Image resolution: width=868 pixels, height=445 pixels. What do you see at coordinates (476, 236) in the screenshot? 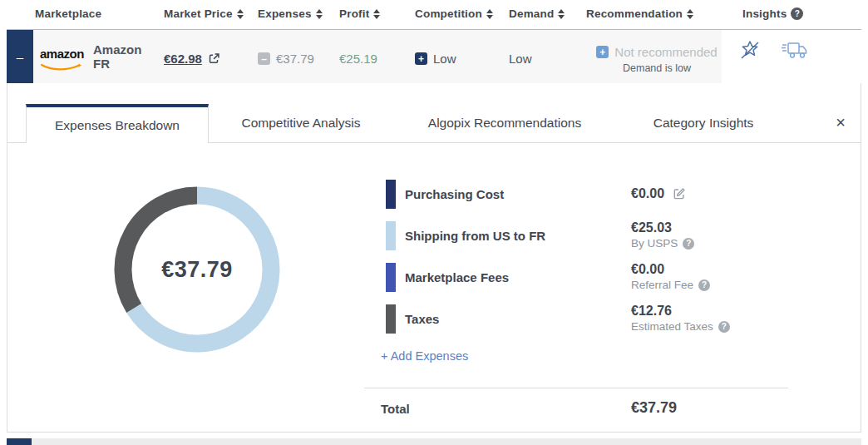
I see `expense-label: Shipping from US to FR` at bounding box center [476, 236].